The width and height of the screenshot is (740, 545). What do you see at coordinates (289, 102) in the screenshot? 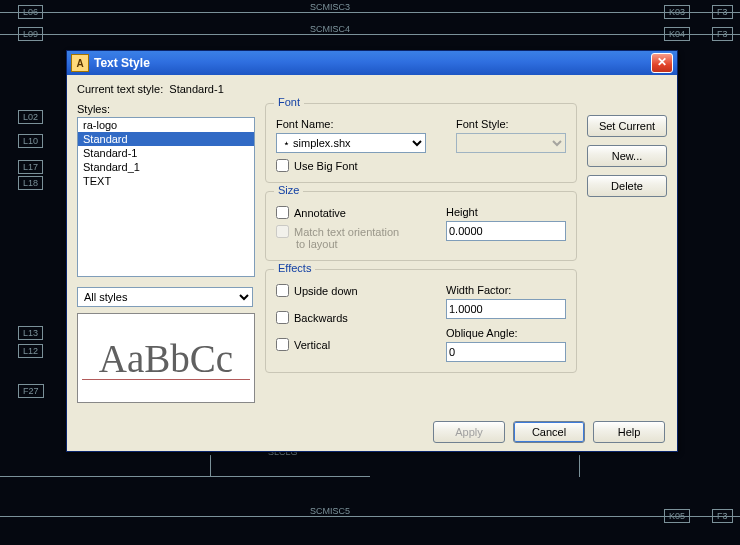
I see `font-legend: Font` at bounding box center [289, 102].